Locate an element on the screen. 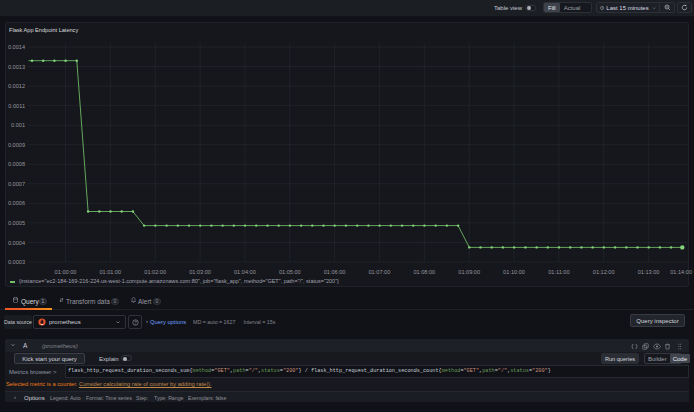  svg-text: 0.0003 is located at coordinates (16, 262).